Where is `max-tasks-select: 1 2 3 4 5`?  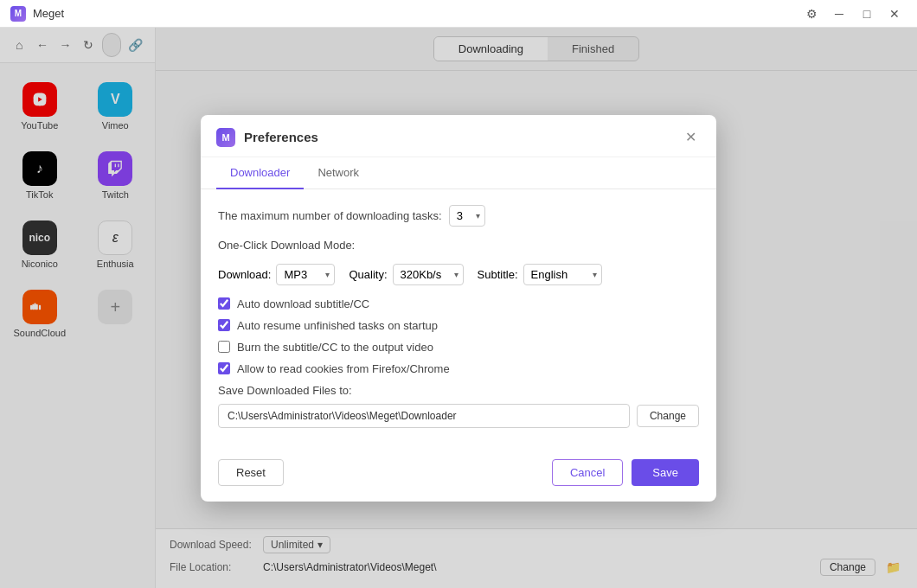 max-tasks-select: 1 2 3 4 5 is located at coordinates (467, 216).